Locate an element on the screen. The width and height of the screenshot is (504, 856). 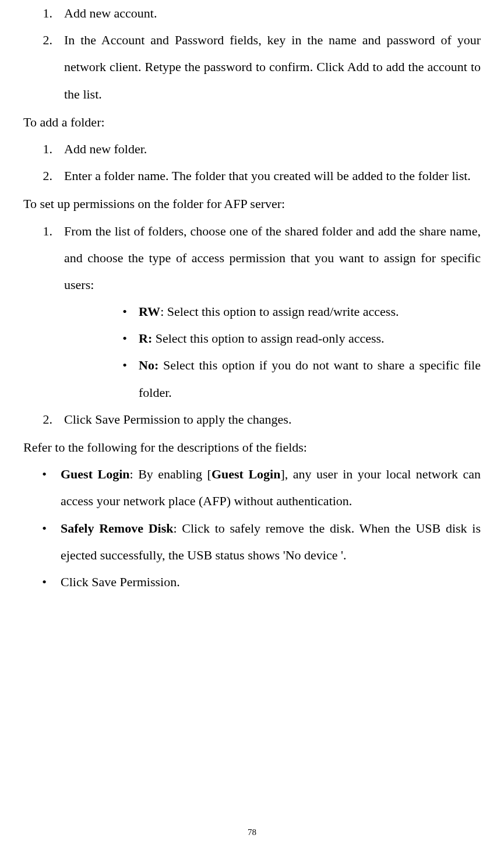
list-item: 2. In the Account and Password fields, k… is located at coordinates (252, 68).